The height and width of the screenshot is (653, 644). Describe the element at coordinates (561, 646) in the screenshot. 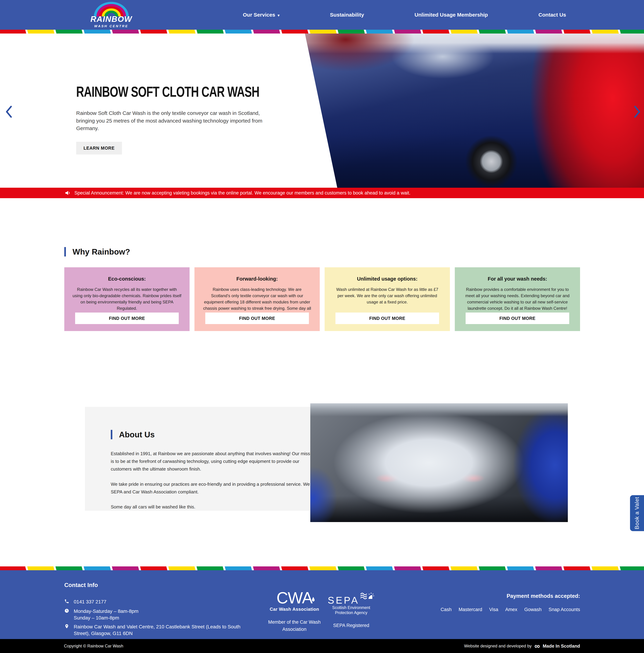

I see `credit-brand: Made In Scotland` at that location.